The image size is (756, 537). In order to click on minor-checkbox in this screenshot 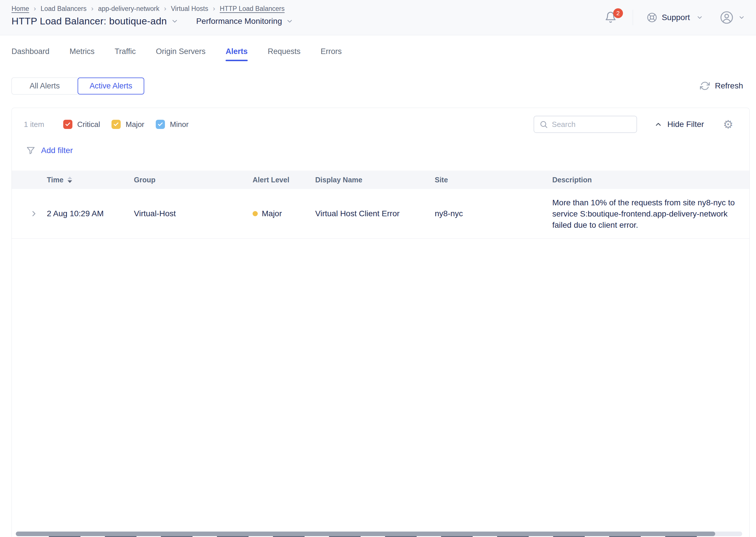, I will do `click(160, 124)`.